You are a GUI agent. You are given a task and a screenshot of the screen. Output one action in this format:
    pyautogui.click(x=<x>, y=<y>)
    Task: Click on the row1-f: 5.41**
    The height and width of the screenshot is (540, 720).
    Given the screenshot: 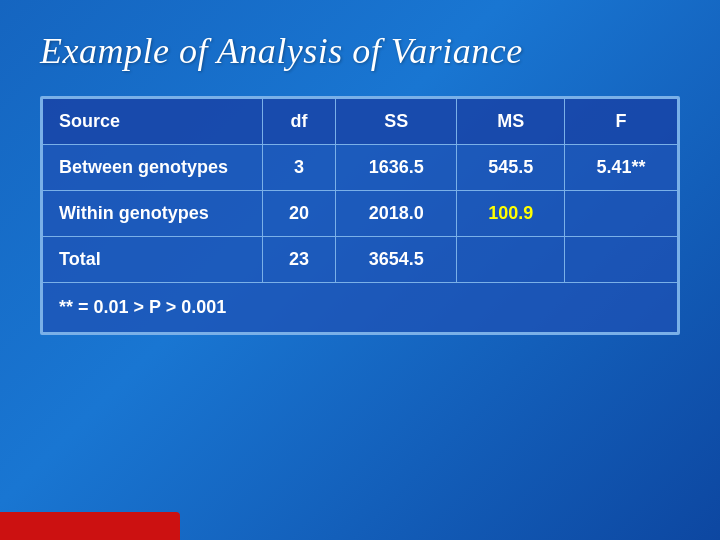 What is the action you would take?
    pyautogui.click(x=620, y=168)
    